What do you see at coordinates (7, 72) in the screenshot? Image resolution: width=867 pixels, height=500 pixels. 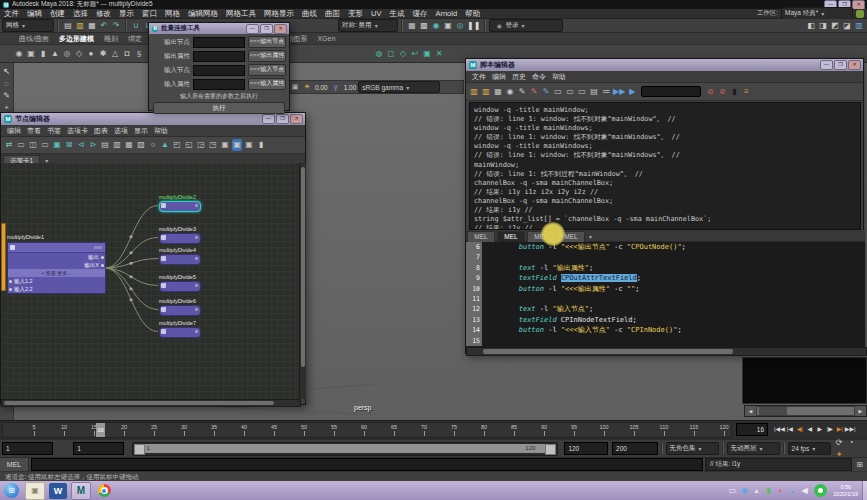 I see `select-tool-icon: ↖` at bounding box center [7, 72].